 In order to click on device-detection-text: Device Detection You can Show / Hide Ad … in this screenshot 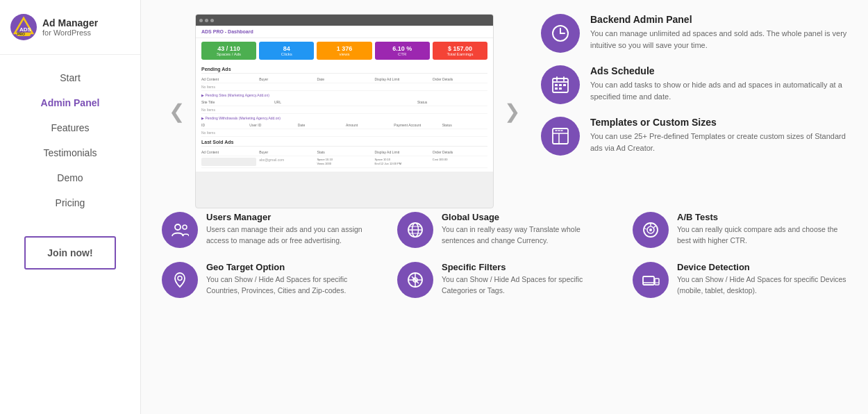, I will do `click(762, 279)`.